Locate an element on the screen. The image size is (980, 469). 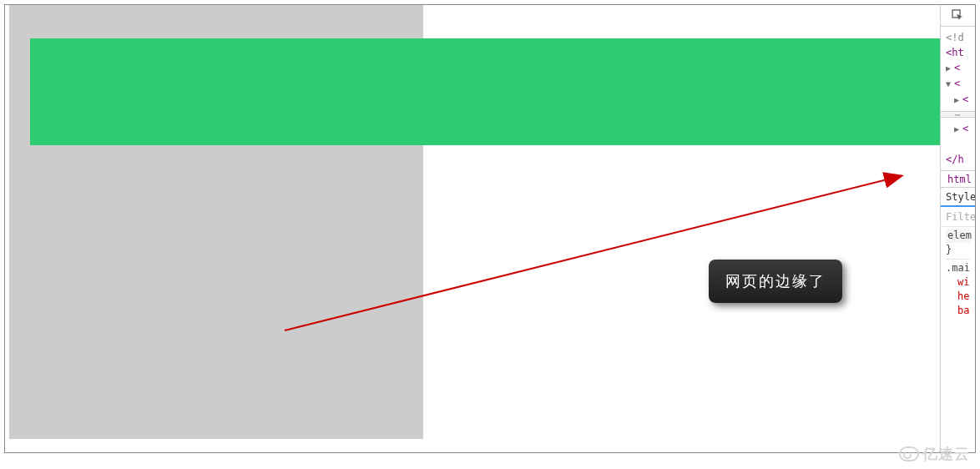
collapse-triangle-icon: ▼ is located at coordinates (950, 84).